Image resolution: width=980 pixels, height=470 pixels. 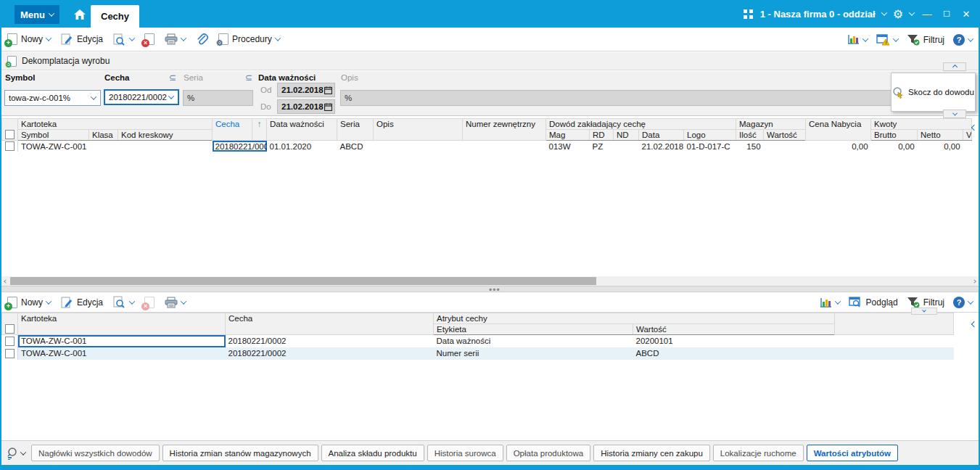 I want to click on settings-gear-icon: ⚙, so click(x=898, y=15).